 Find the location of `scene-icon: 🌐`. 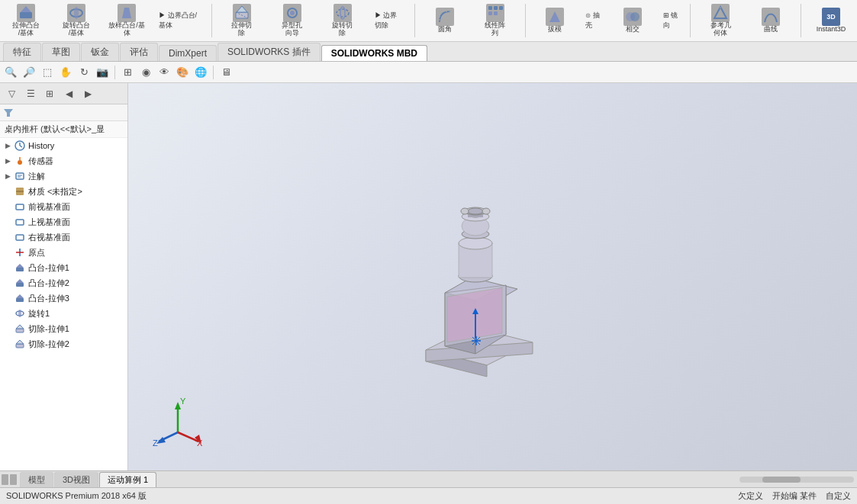

scene-icon: 🌐 is located at coordinates (201, 72).